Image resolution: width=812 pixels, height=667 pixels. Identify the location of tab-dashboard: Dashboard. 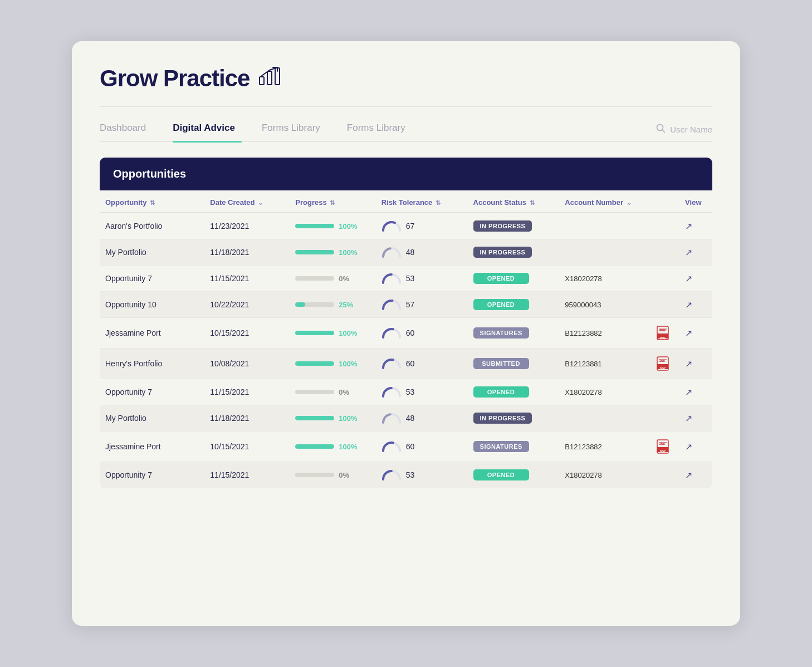
(131, 129).